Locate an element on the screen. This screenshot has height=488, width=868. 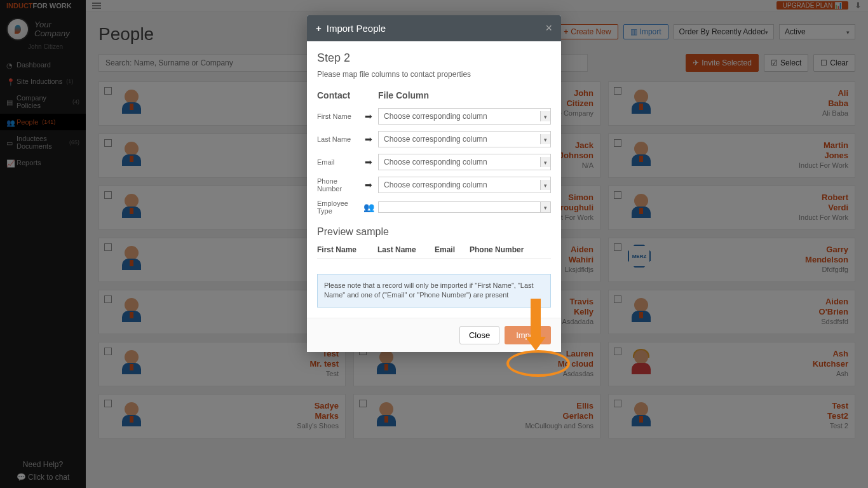
users-icon: 👥 is located at coordinates (369, 207).